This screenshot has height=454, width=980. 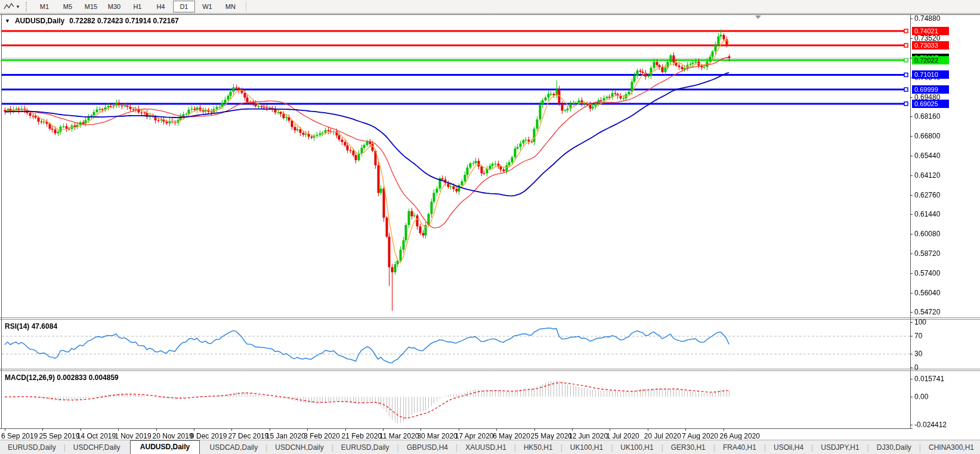 What do you see at coordinates (19, 436) in the screenshot?
I see `date-axis-label: 6 Sep 2019` at bounding box center [19, 436].